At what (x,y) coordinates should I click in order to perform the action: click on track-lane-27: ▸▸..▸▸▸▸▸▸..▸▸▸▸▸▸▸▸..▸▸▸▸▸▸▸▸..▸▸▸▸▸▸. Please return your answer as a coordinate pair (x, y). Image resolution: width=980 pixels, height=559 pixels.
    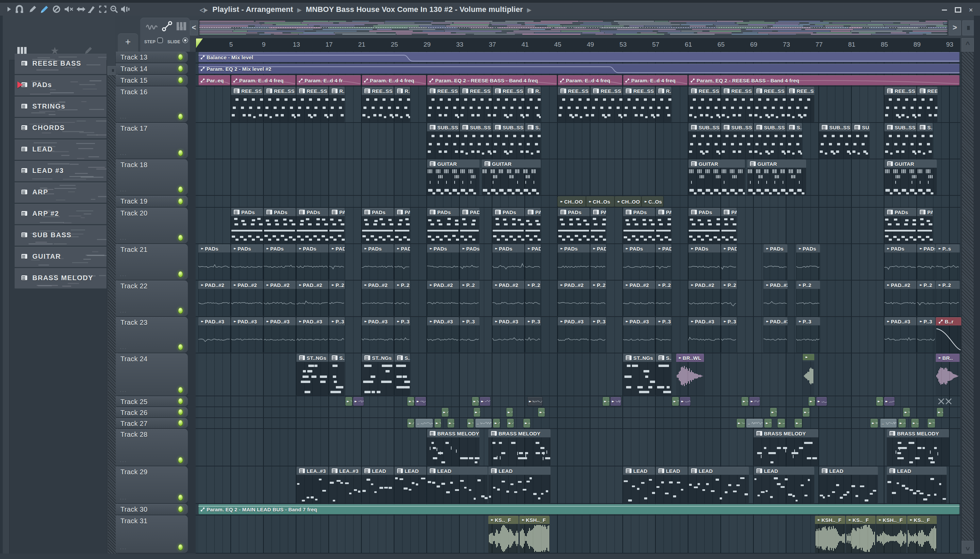
    Looking at the image, I should click on (578, 423).